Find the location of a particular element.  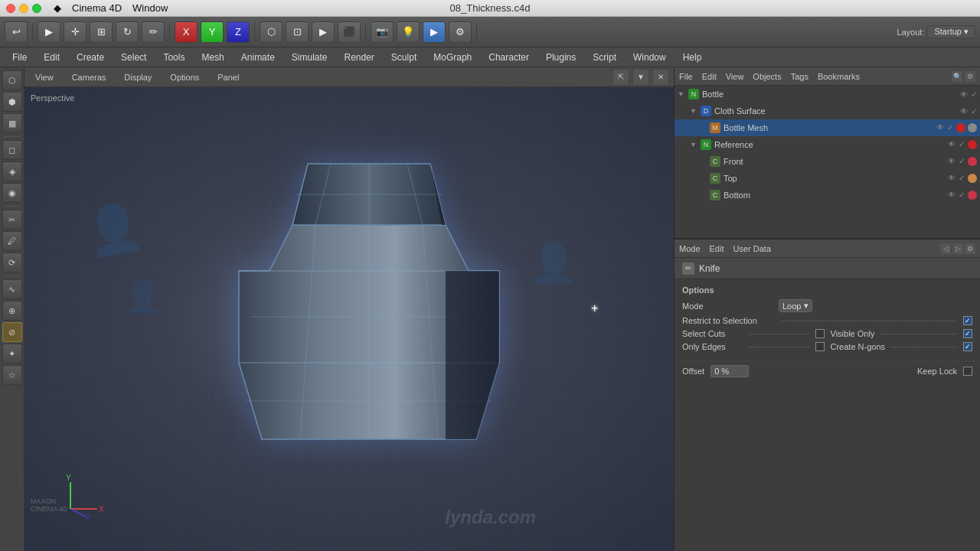

mograph-menu: MoGraph is located at coordinates (452, 57).